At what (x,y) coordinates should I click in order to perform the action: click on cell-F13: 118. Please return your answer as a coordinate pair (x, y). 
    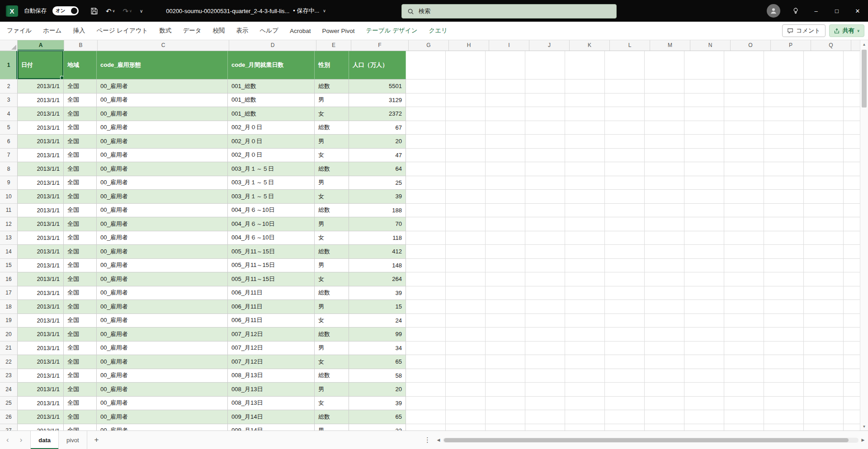
    Looking at the image, I should click on (377, 239).